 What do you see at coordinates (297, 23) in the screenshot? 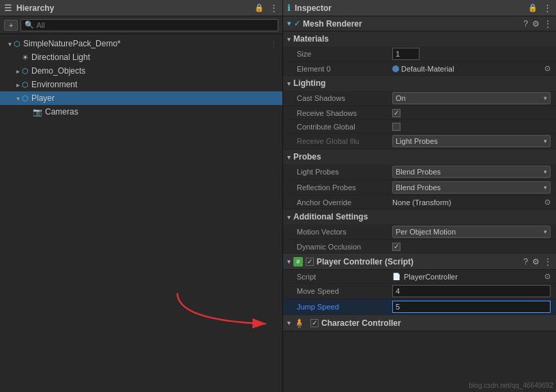
I see `renderer-check-icon: ✓` at bounding box center [297, 23].